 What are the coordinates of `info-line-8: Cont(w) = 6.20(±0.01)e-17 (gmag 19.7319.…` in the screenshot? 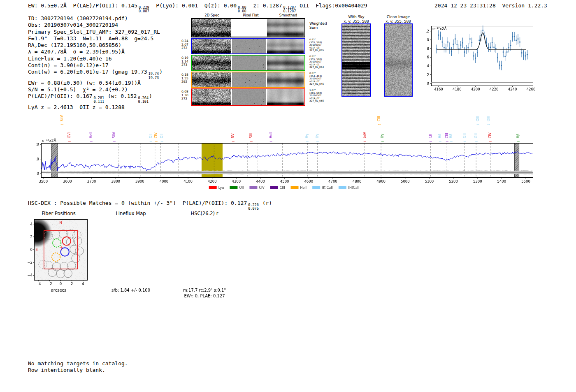 It's located at (95, 74).